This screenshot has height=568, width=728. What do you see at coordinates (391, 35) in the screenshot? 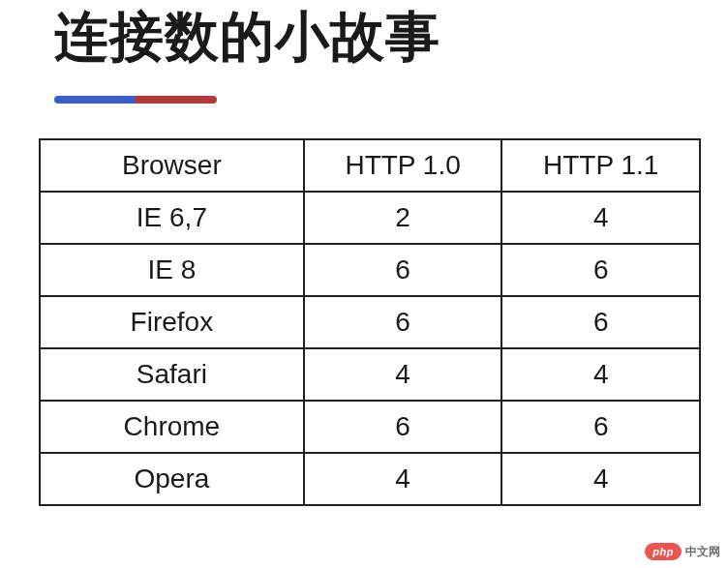
I see `page-title: 连接数的小故事` at bounding box center [391, 35].